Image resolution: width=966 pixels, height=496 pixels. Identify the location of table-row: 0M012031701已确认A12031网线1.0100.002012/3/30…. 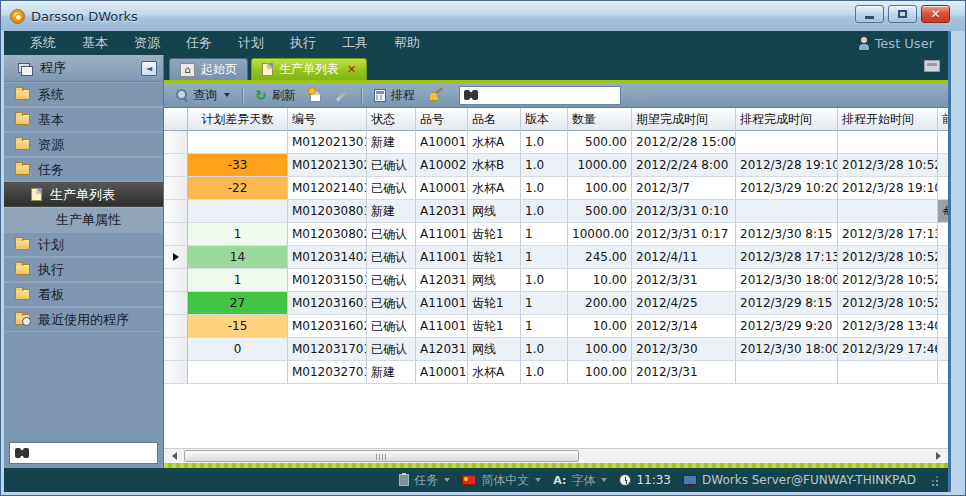
(556, 350).